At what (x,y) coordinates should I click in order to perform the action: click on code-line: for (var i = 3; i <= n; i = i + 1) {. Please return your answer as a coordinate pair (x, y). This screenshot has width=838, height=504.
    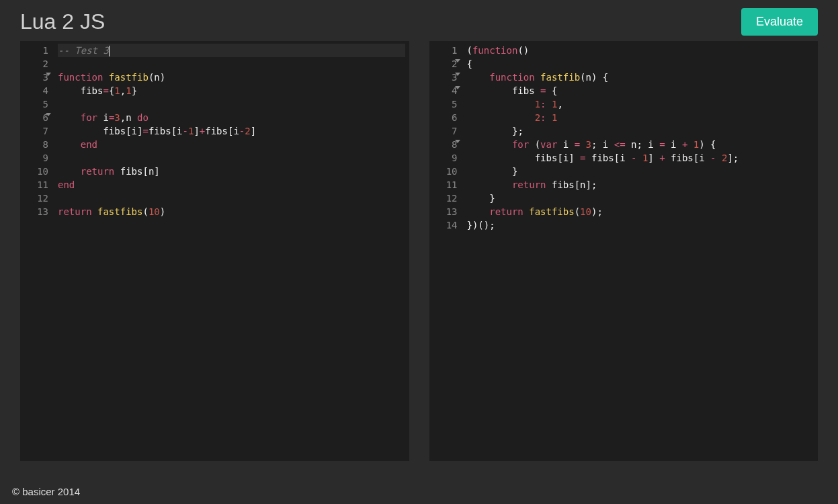
    Looking at the image, I should click on (641, 144).